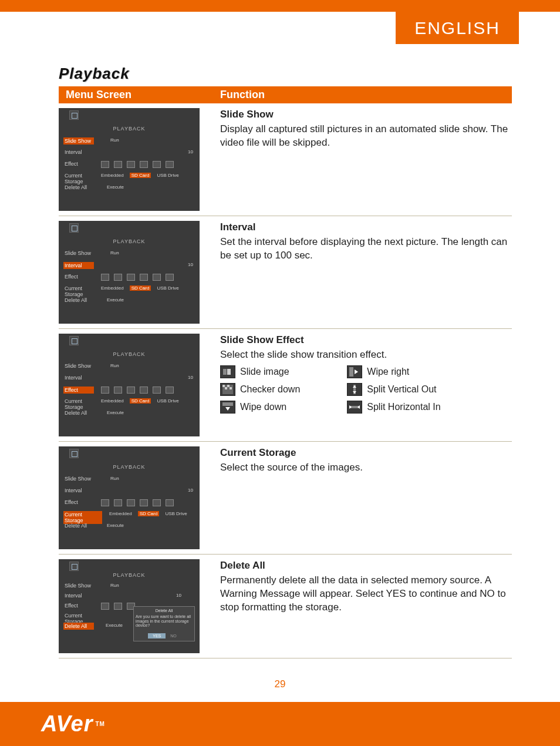 Image resolution: width=560 pixels, height=746 pixels. What do you see at coordinates (100, 724) in the screenshot?
I see `logo-tm: TM` at bounding box center [100, 724].